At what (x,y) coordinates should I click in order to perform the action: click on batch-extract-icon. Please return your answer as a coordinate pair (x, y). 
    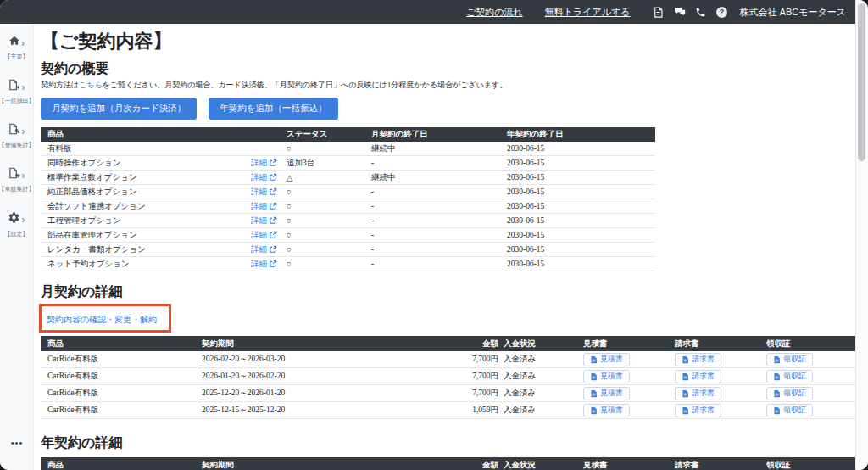
    Looking at the image, I should click on (14, 87).